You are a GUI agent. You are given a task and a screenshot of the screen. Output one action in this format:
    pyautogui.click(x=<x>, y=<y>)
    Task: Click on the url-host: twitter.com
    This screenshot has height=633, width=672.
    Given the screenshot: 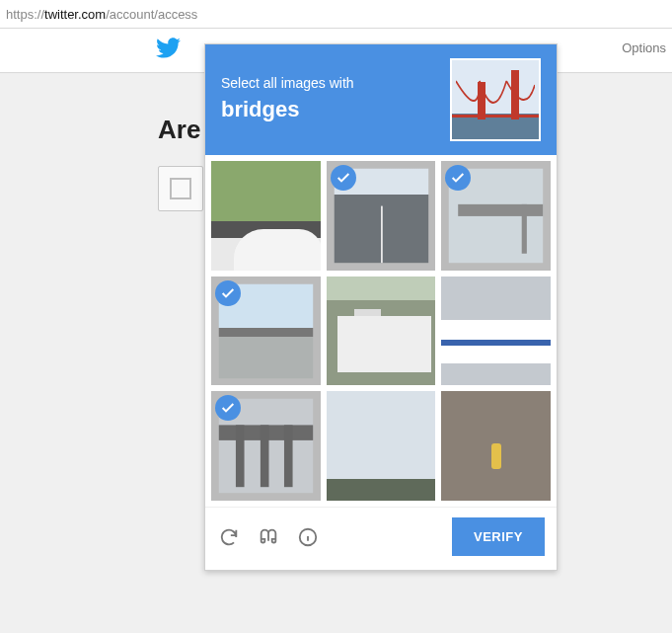 What is the action you would take?
    pyautogui.click(x=75, y=14)
    